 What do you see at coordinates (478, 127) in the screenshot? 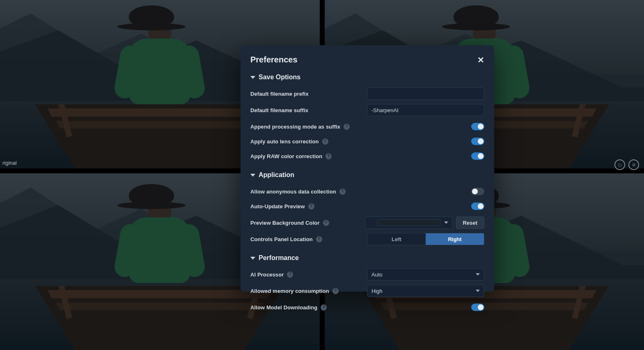
I see `append-mode-toggle` at bounding box center [478, 127].